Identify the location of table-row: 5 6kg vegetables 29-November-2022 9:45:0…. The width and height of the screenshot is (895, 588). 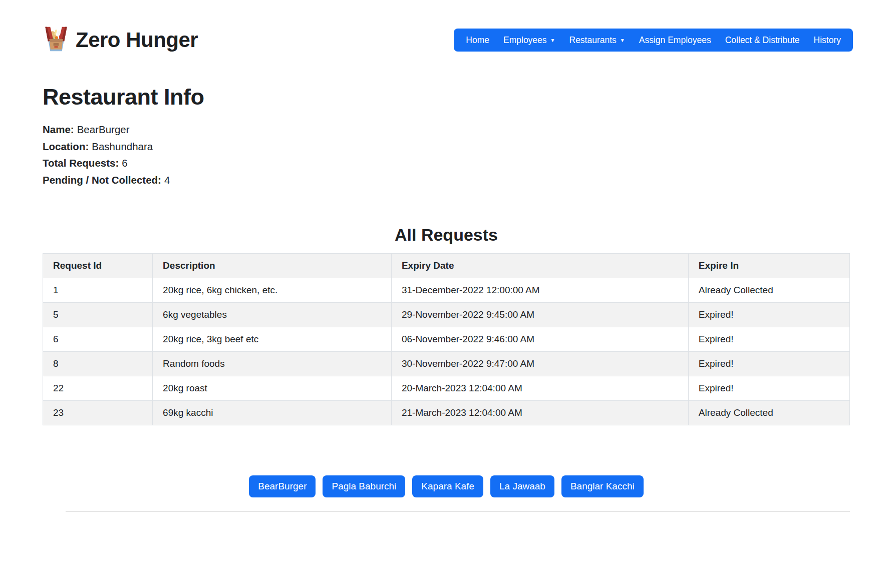
(447, 315).